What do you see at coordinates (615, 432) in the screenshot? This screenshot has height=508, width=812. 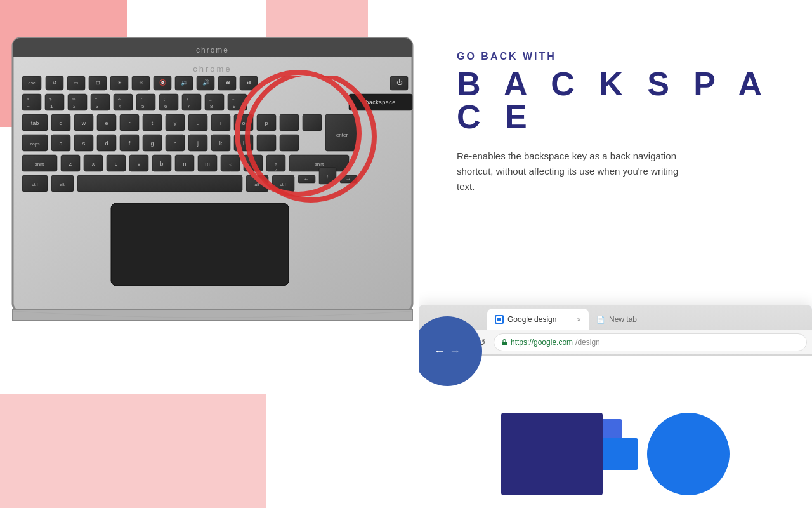 I see `browser-content` at bounding box center [615, 432].